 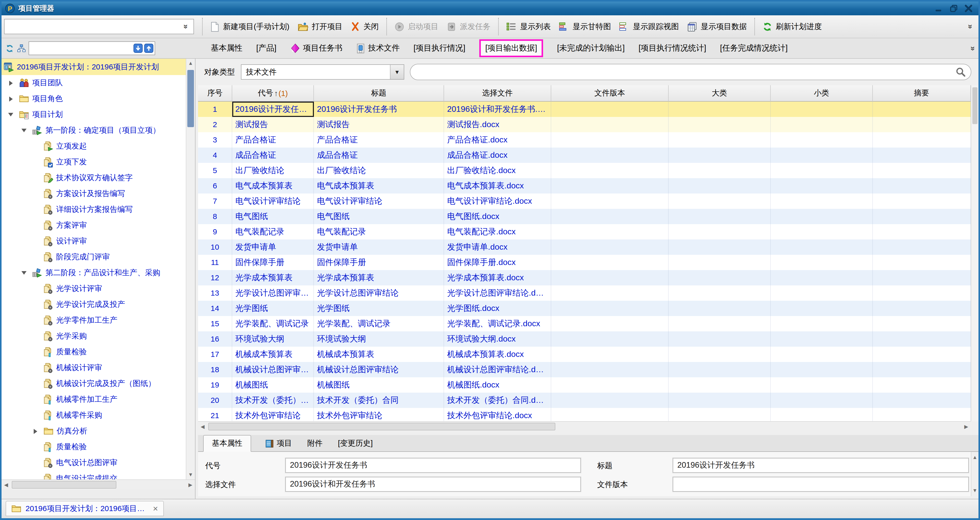 What do you see at coordinates (591, 48) in the screenshot?
I see `tab-unfinished-plan-output: [未完成的计划输出]` at bounding box center [591, 48].